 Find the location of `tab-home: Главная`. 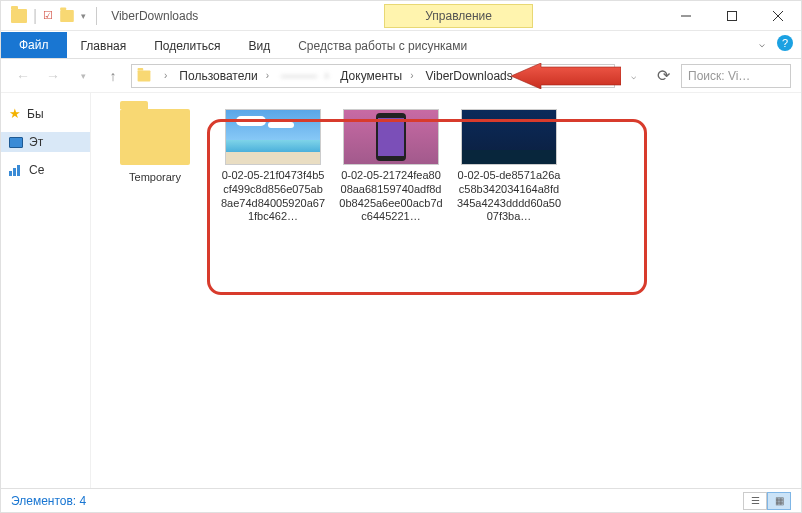

tab-home: Главная is located at coordinates (104, 46).